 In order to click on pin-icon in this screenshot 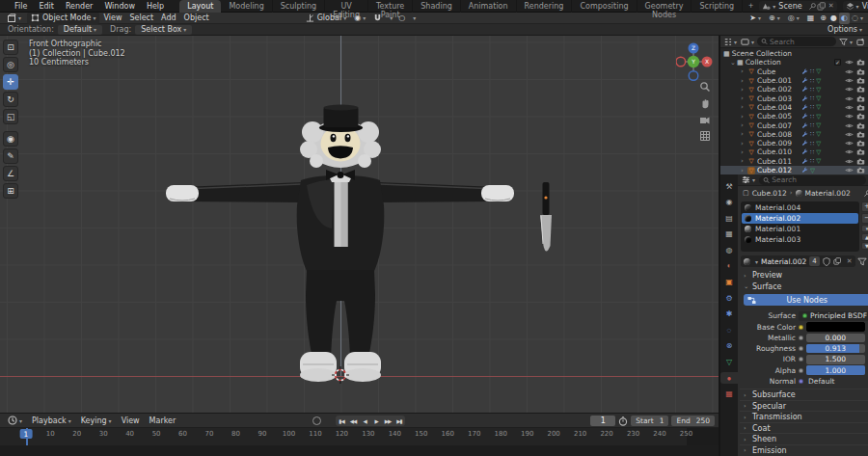, I will do `click(866, 193)`.